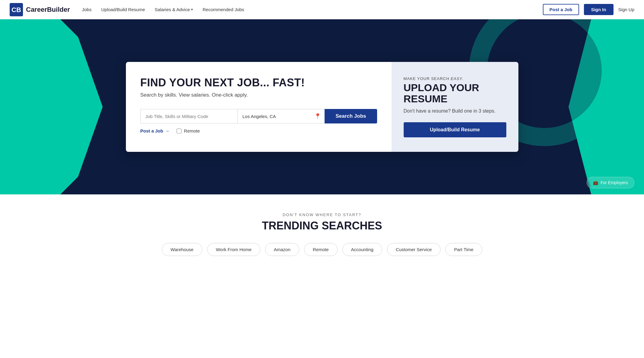 The image size is (644, 358). Describe the element at coordinates (259, 131) in the screenshot. I see `search-options: Post a Job → Remote` at that location.